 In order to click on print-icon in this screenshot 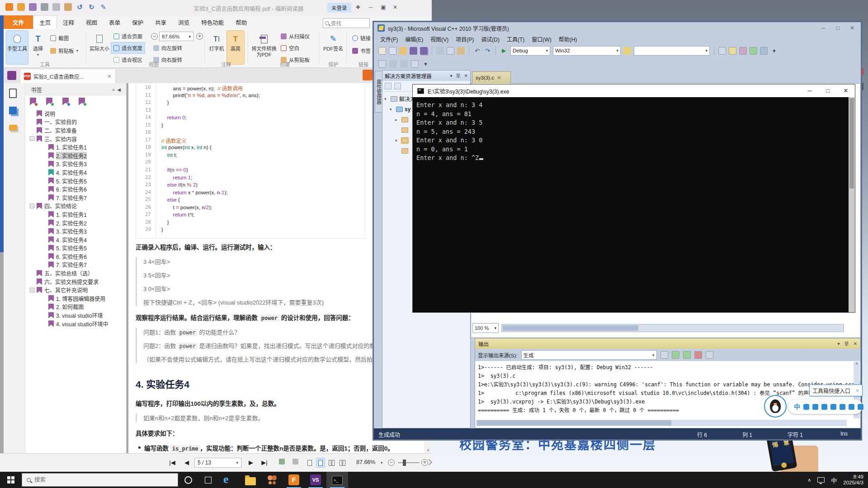, I will do `click(44, 7)`.